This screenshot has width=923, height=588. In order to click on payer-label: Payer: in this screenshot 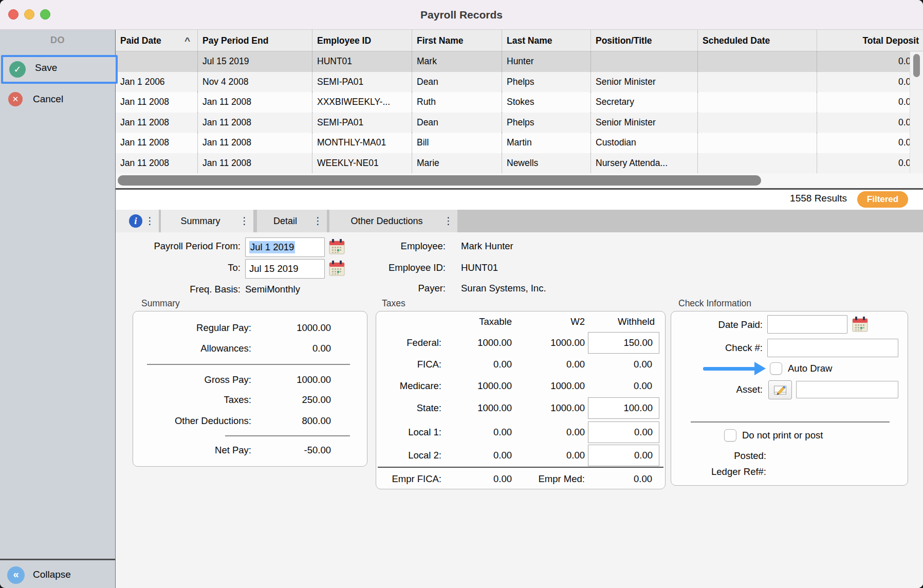, I will do `click(432, 288)`.